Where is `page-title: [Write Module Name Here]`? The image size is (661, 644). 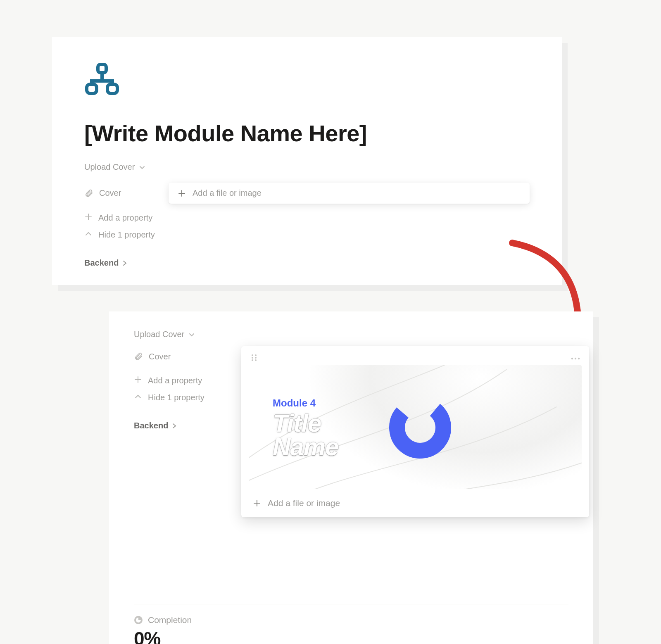 page-title: [Write Module Name Here] is located at coordinates (307, 133).